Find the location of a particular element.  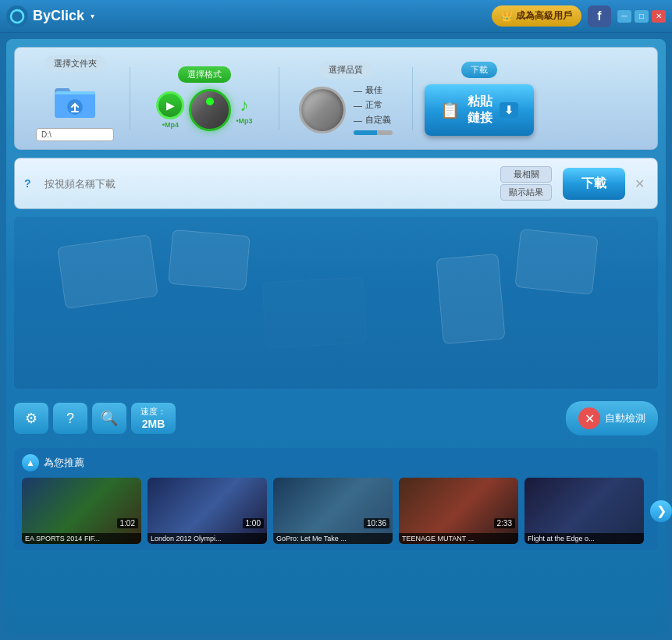

quality-controls: — 最佳 — 正常 — 自定義 is located at coordinates (346, 109).